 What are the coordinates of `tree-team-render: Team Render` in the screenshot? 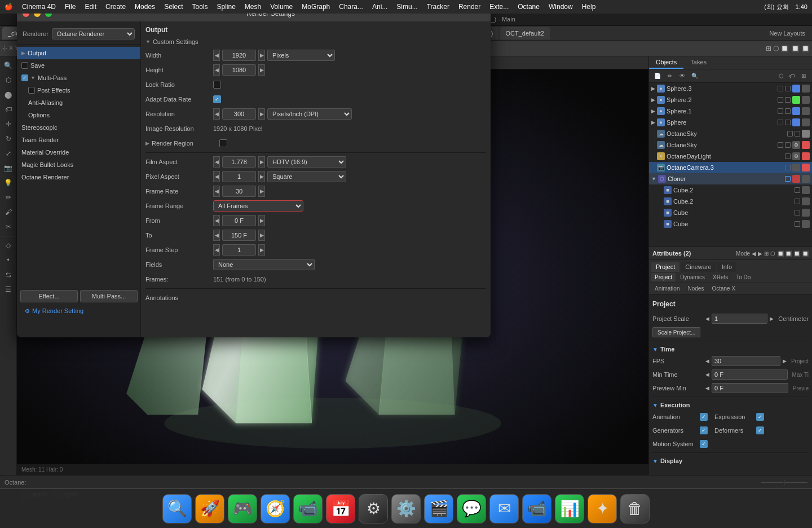 It's located at (79, 140).